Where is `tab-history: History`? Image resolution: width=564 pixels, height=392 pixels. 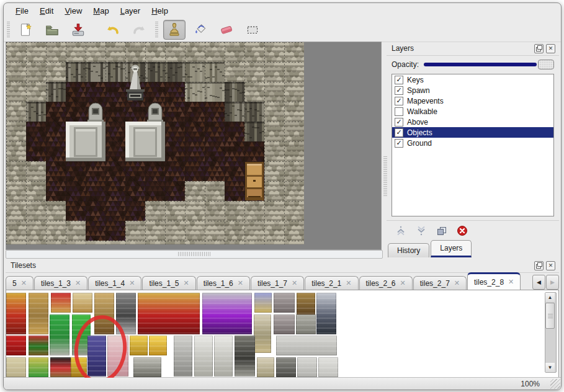
tab-history: History is located at coordinates (408, 251).